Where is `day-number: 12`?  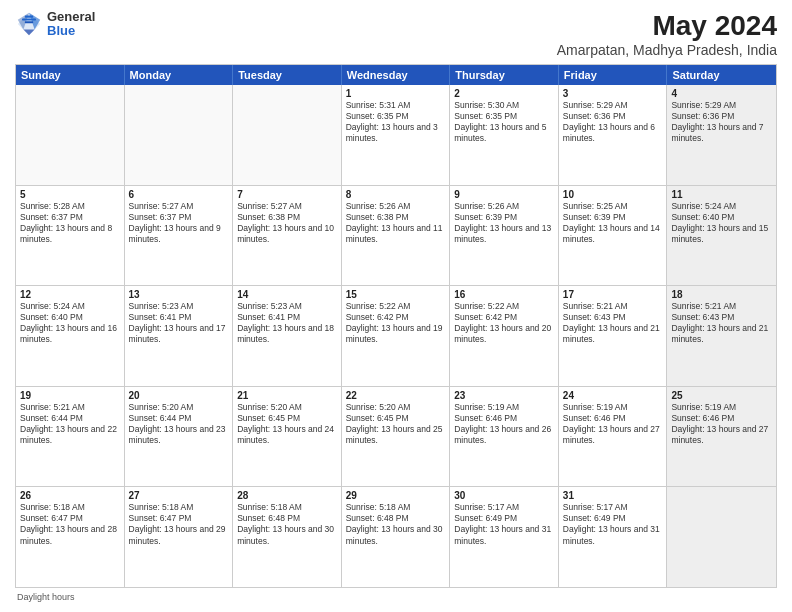
day-number: 12 is located at coordinates (70, 294).